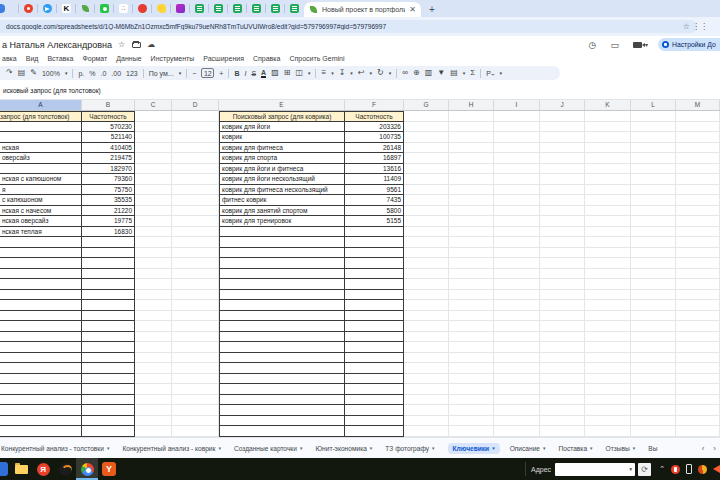 The width and height of the screenshot is (720, 480). I want to click on cell-I14, so click(517, 254).